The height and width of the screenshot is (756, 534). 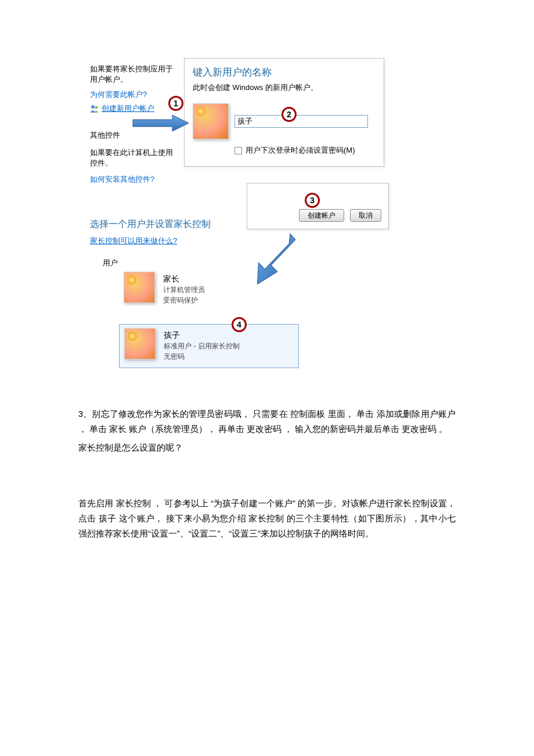 What do you see at coordinates (284, 72) in the screenshot?
I see `dialog-title: 键入新用户的名称` at bounding box center [284, 72].